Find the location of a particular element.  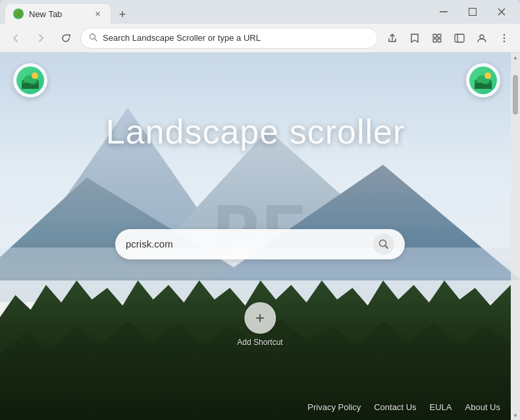

title-bar: 🌿 New Tab ✕ + is located at coordinates (260, 12).